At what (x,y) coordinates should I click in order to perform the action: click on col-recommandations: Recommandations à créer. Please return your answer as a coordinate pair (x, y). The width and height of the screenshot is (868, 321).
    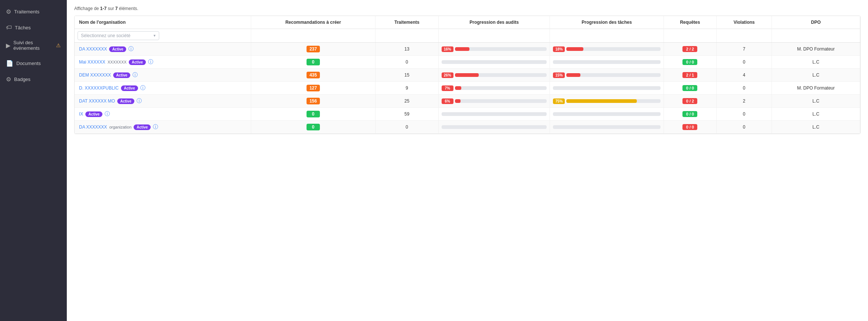
    Looking at the image, I should click on (313, 22).